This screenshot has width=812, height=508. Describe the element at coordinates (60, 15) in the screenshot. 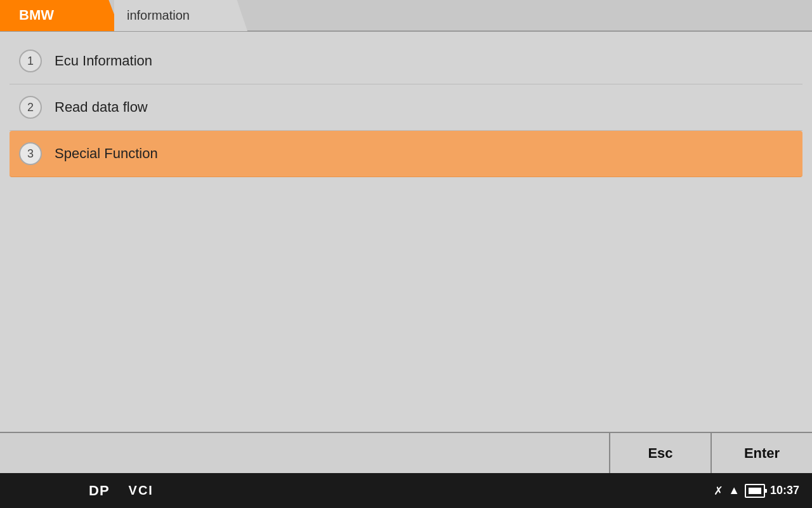

I see `brand-tab: BMW` at that location.